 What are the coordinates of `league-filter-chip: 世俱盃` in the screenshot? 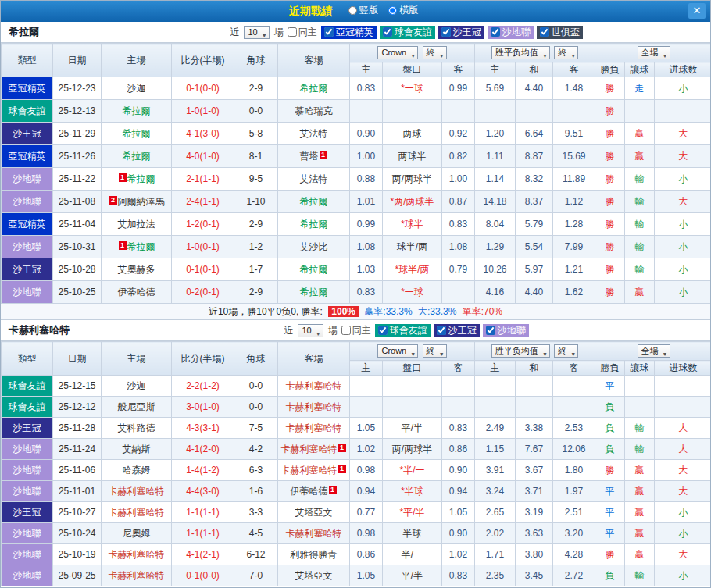 It's located at (559, 33).